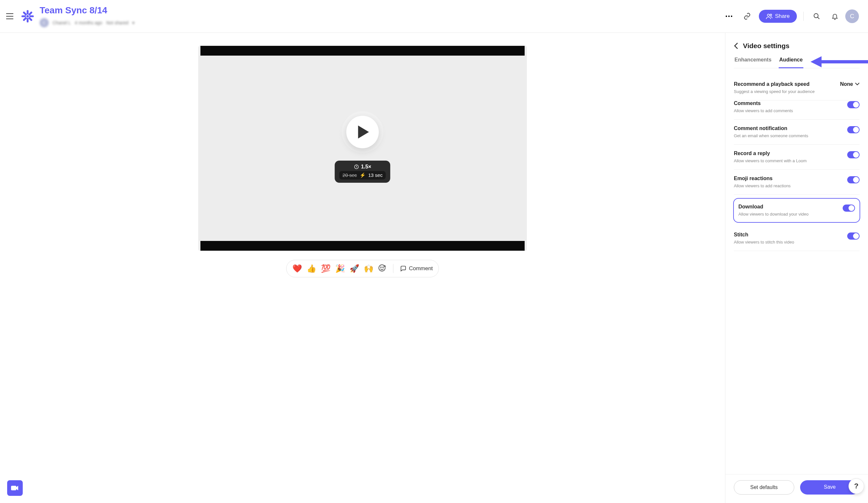 The width and height of the screenshot is (868, 503). I want to click on user-avatar: C, so click(852, 16).